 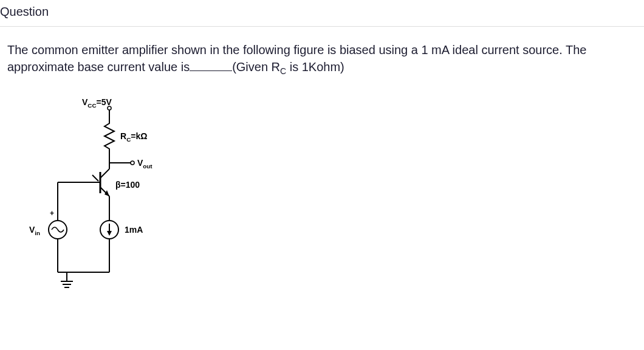 What do you see at coordinates (315, 67) in the screenshot?
I see `question-text-3: is 1Kohm)` at bounding box center [315, 67].